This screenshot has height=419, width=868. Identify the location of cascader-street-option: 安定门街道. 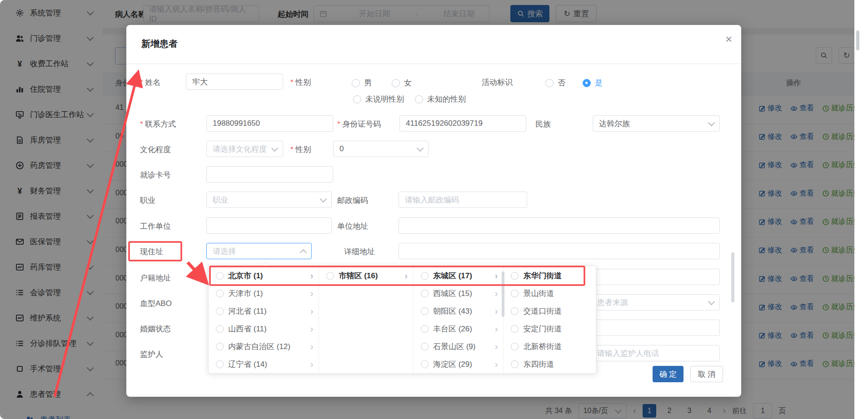
(550, 329).